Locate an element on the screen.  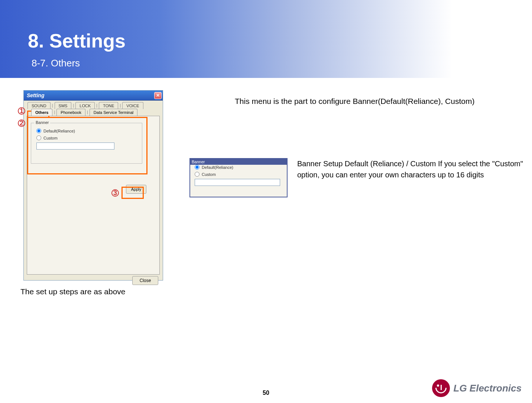
tabs-row-2: Others | Phonebook | Data Service Termin… is located at coordinates (93, 112).